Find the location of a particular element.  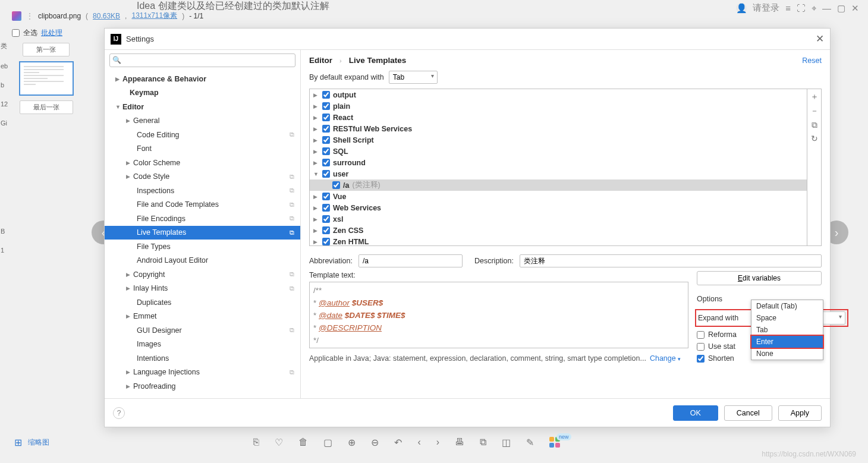

menu-icon: ≡ is located at coordinates (788, 8).